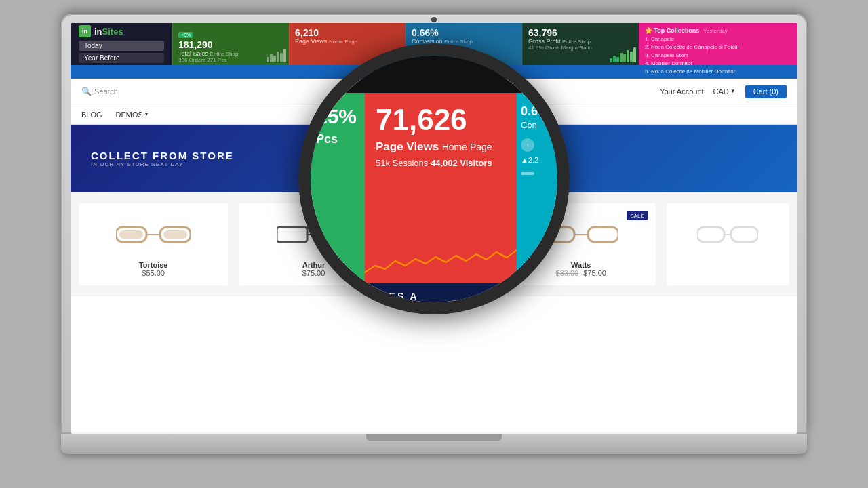  Describe the element at coordinates (441, 163) in the screenshot. I see `mag-page-views-stats: 51k Sessions 44,002 Visitors` at that location.